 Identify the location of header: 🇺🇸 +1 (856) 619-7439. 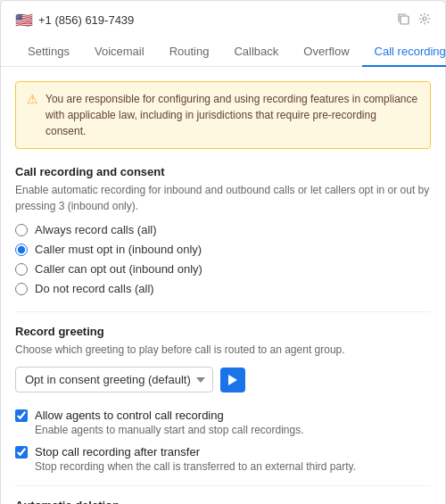
(223, 34).